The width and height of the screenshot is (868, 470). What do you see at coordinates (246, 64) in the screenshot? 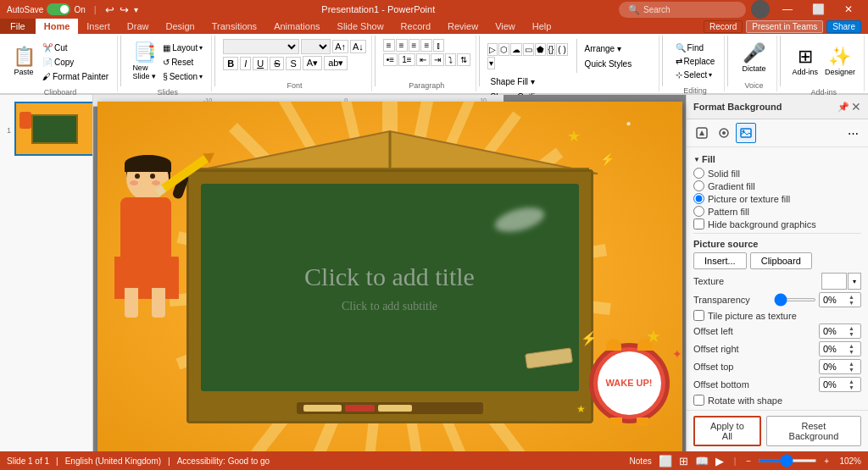
I see `italic-button: I` at bounding box center [246, 64].